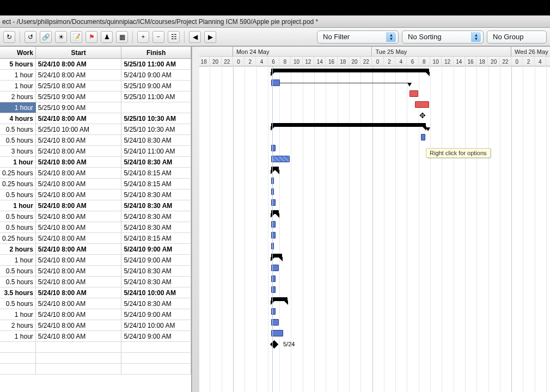 The height and width of the screenshot is (392, 550). Describe the element at coordinates (156, 97) in the screenshot. I see `cell-finish: 5/25/10 11:00 AM` at that location.